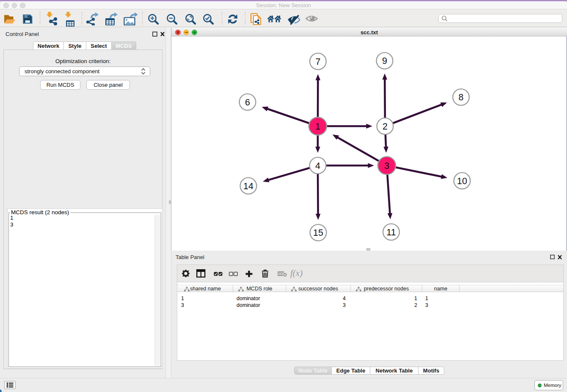  I want to click on svg-text: 9, so click(385, 61).